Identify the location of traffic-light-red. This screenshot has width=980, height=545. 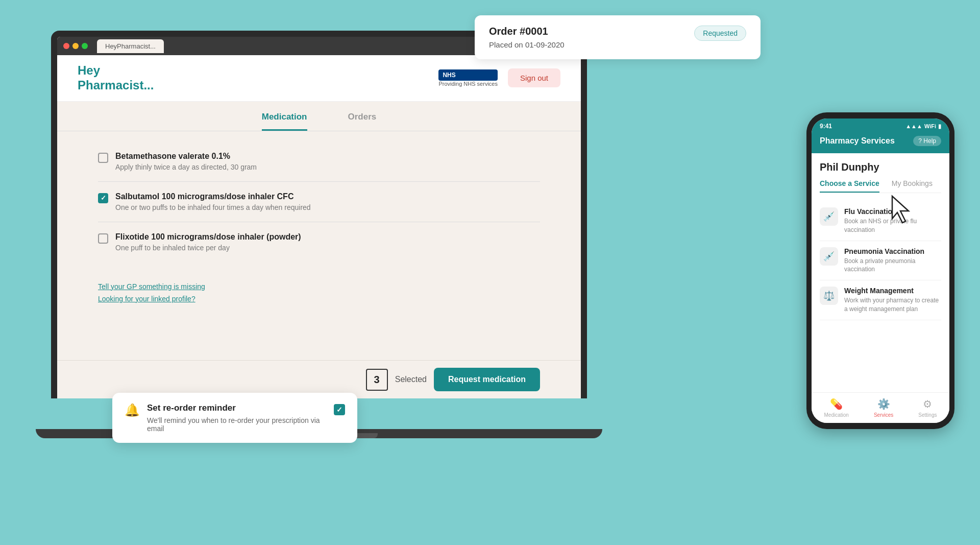
(66, 46).